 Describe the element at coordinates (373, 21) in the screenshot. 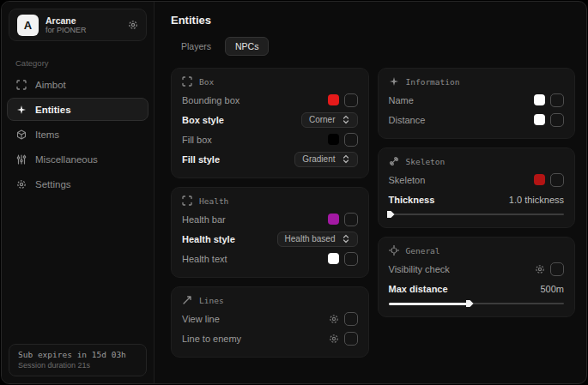

I see `page-title: Entities` at that location.